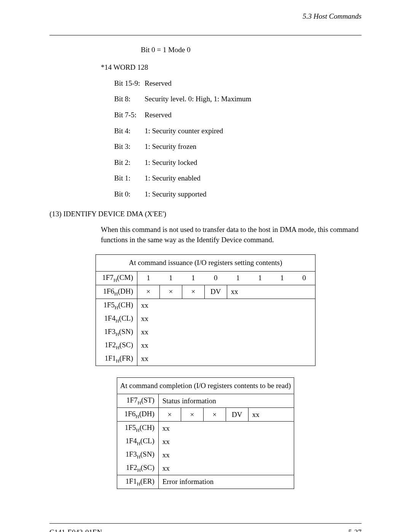  What do you see at coordinates (129, 194) in the screenshot?
I see `bit-label: Bit 0:` at bounding box center [129, 194].